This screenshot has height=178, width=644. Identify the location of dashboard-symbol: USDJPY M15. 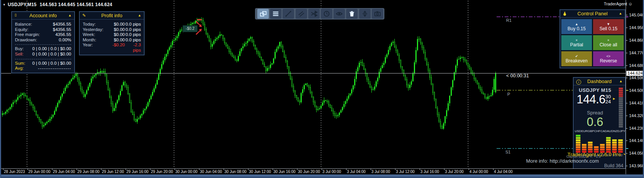
(595, 90).